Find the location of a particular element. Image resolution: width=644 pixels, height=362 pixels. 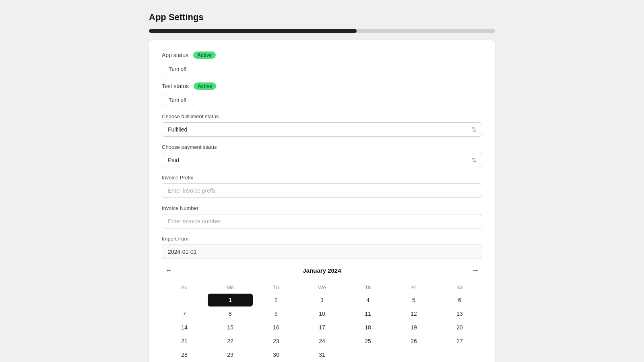

day-header-su: Su is located at coordinates (184, 287).